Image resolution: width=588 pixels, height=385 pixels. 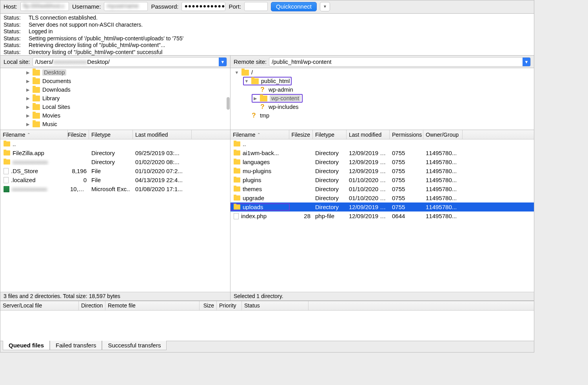 What do you see at coordinates (382, 171) in the screenshot?
I see `list-item: mu-pluginsDirectory12/09/2019 0...075511…` at bounding box center [382, 171].